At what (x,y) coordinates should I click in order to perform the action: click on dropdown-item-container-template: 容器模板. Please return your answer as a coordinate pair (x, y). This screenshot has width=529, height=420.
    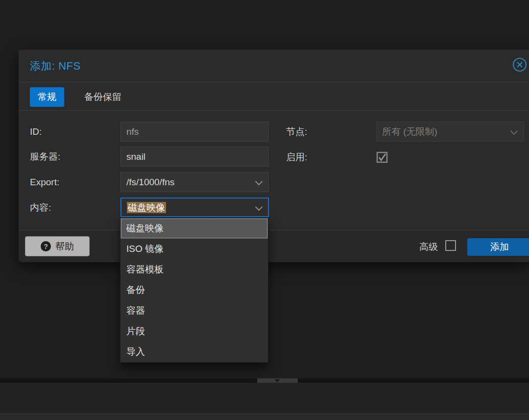
    Looking at the image, I should click on (194, 270).